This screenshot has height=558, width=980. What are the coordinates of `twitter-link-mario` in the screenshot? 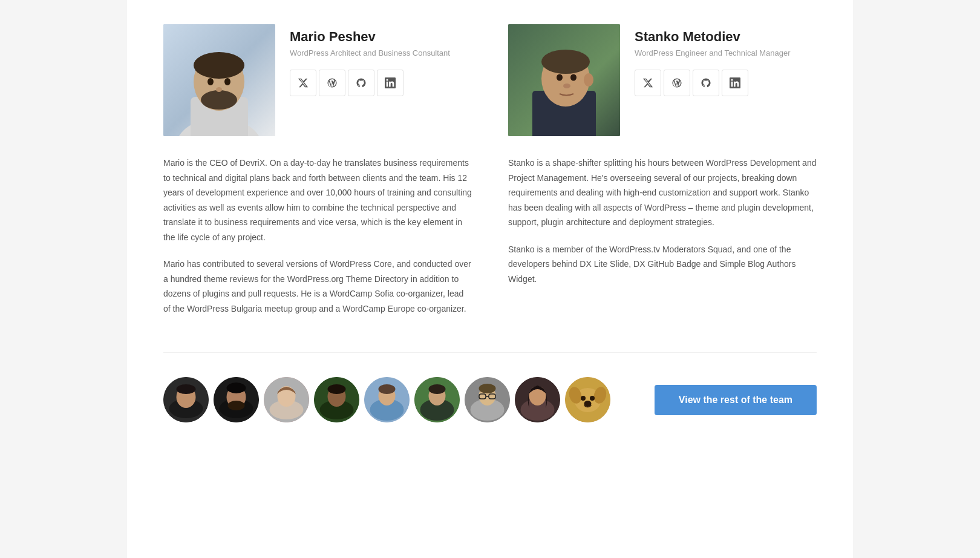 It's located at (303, 83).